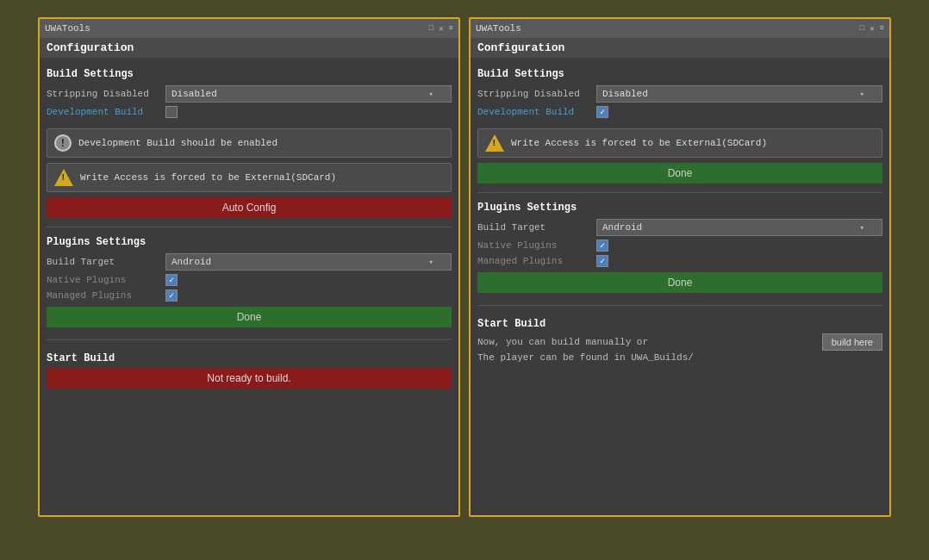  I want to click on left-close-btn: ✕, so click(441, 29).